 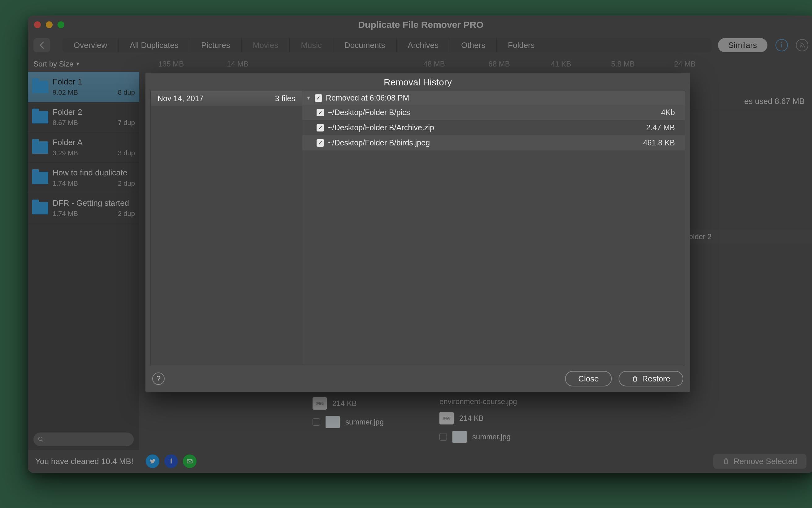 What do you see at coordinates (760, 461) in the screenshot?
I see `remove-selected-button: Remove Selected` at bounding box center [760, 461].